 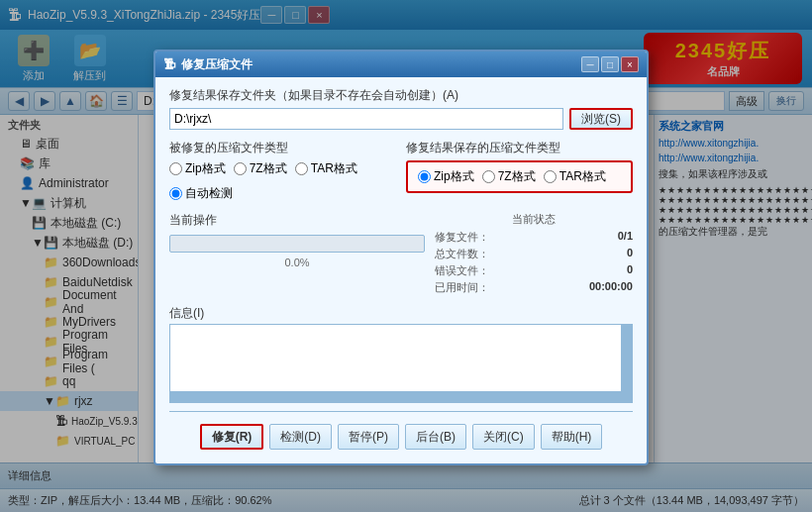 I want to click on detect-button: 检测(D), so click(x=301, y=437).